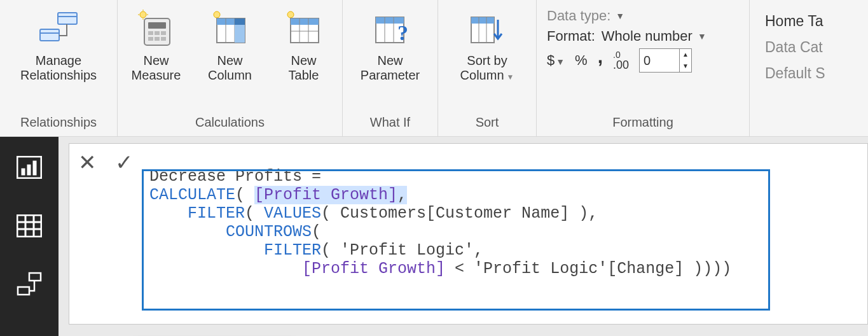 The height and width of the screenshot is (336, 868). I want to click on group-label: Formatting, so click(643, 123).